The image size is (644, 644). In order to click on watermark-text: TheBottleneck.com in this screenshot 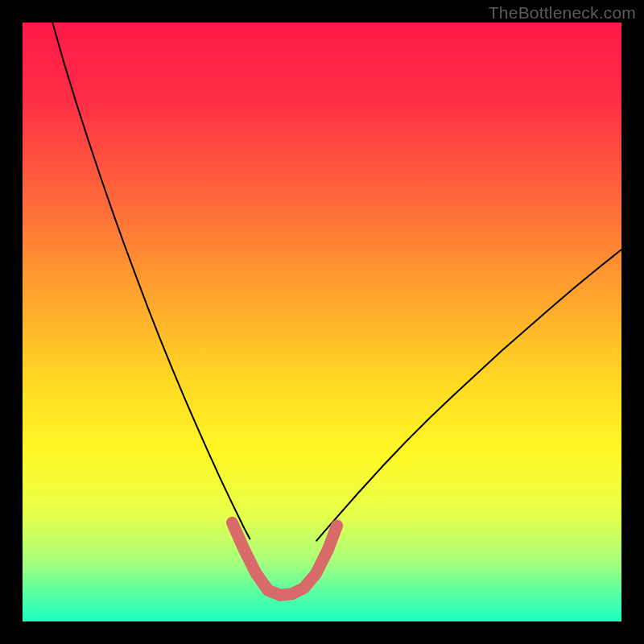, I will do `click(562, 13)`.